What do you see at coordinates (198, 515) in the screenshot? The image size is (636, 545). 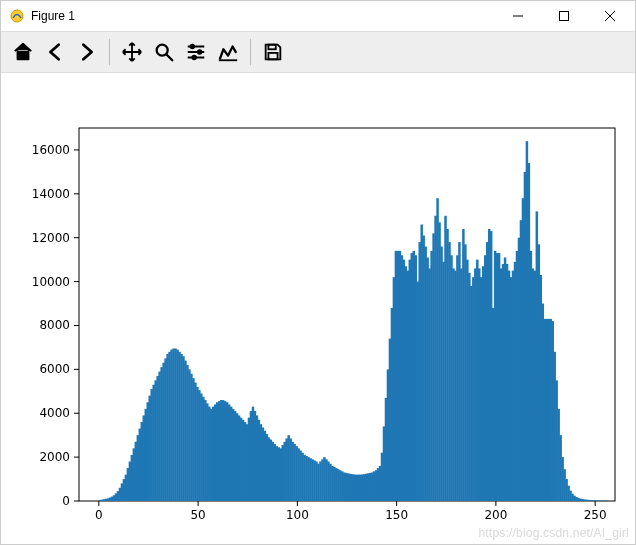 I see `svg-text: 50` at bounding box center [198, 515].